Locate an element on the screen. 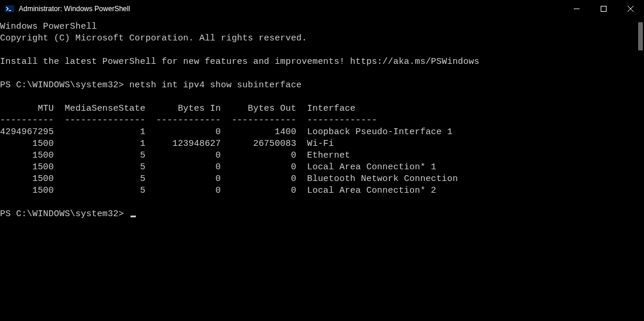  minimize-button is located at coordinates (577, 9).